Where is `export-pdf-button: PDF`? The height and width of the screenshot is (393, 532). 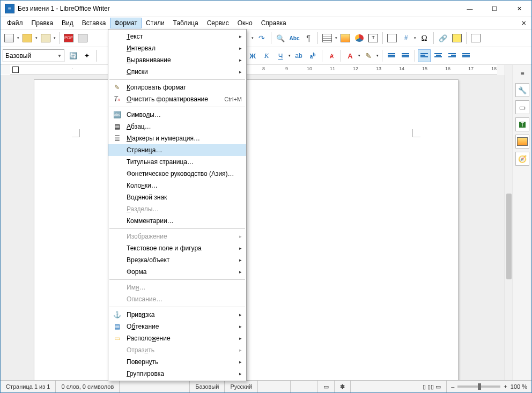 export-pdf-button: PDF is located at coordinates (69, 38).